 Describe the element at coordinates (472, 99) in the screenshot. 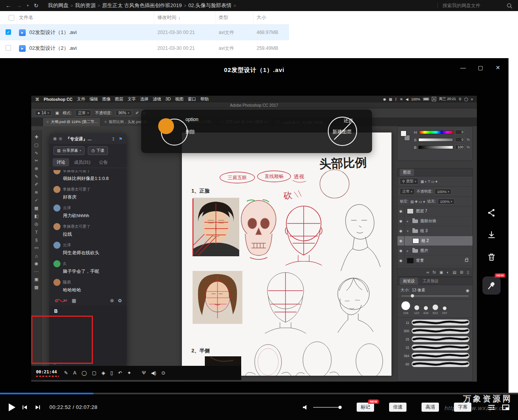

I see `notification-center-icon: ≡` at that location.